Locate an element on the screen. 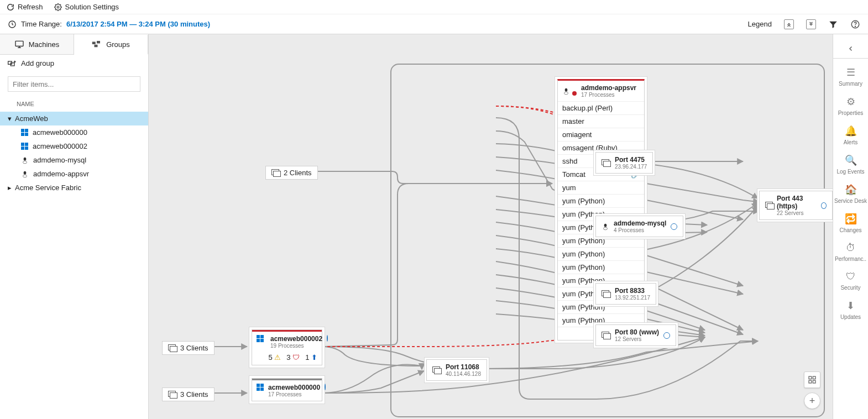  node-port-443: Port 443 (https)22 Servers is located at coordinates (796, 206).